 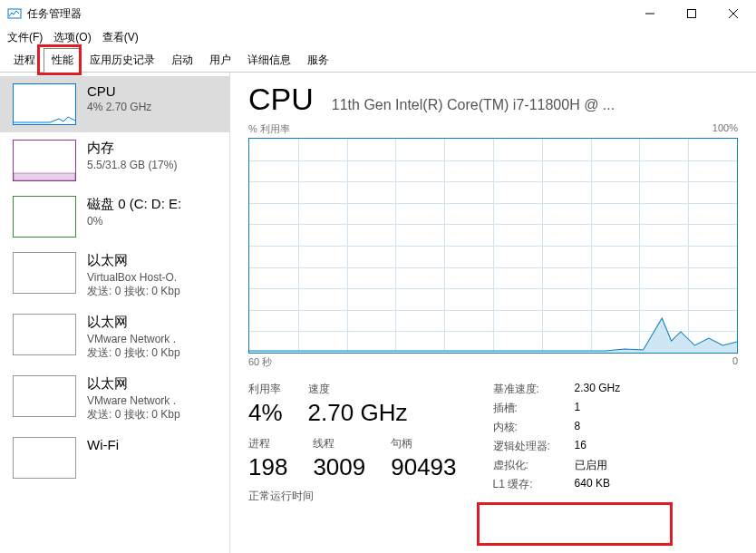 What do you see at coordinates (154, 107) in the screenshot?
I see `sidebar-sub: 4% 2.70 GHz` at bounding box center [154, 107].